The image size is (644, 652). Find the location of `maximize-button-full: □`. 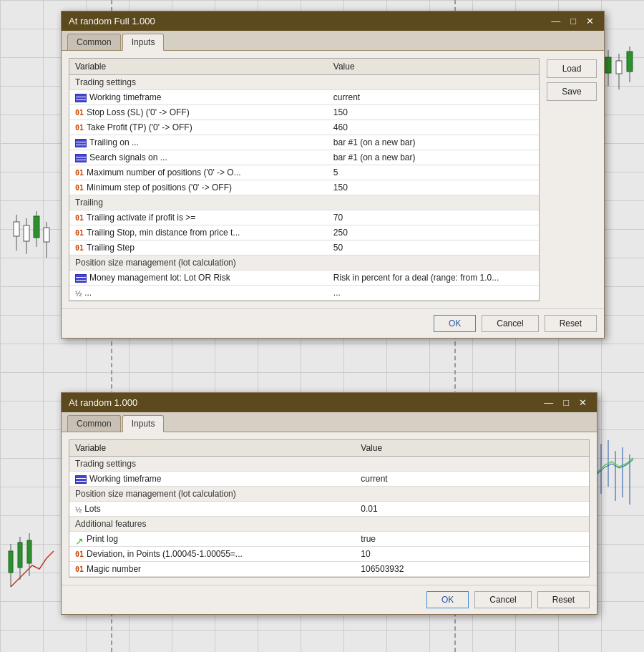

maximize-button-full: □ is located at coordinates (573, 21).